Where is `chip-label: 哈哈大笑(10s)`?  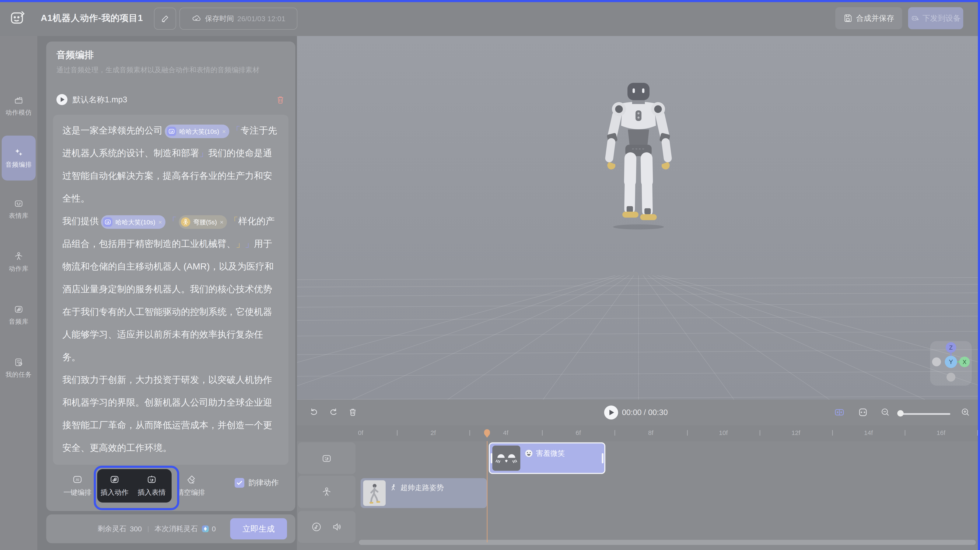 chip-label: 哈哈大笑(10s) is located at coordinates (199, 132).